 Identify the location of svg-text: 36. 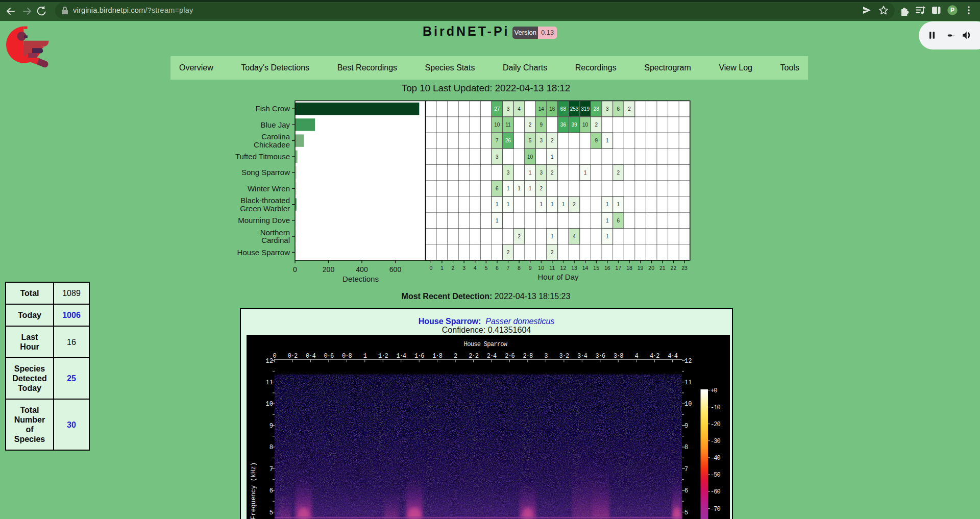
(564, 125).